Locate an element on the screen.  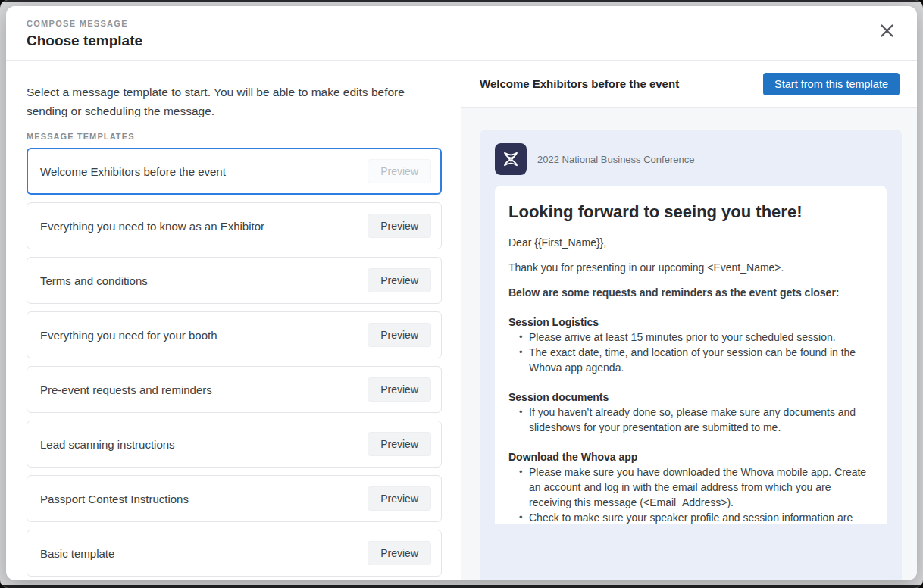
email-heading: Looking forward to seeing you there! is located at coordinates (691, 212).